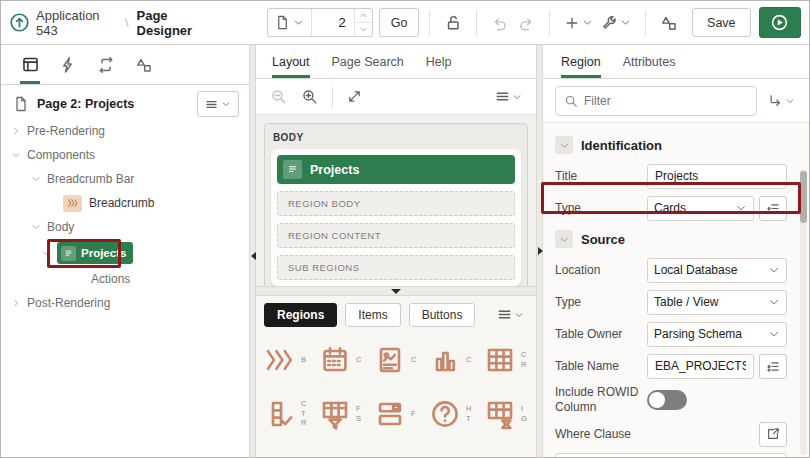 The image size is (810, 458). What do you see at coordinates (722, 22) in the screenshot?
I see `save-button: Save` at bounding box center [722, 22].